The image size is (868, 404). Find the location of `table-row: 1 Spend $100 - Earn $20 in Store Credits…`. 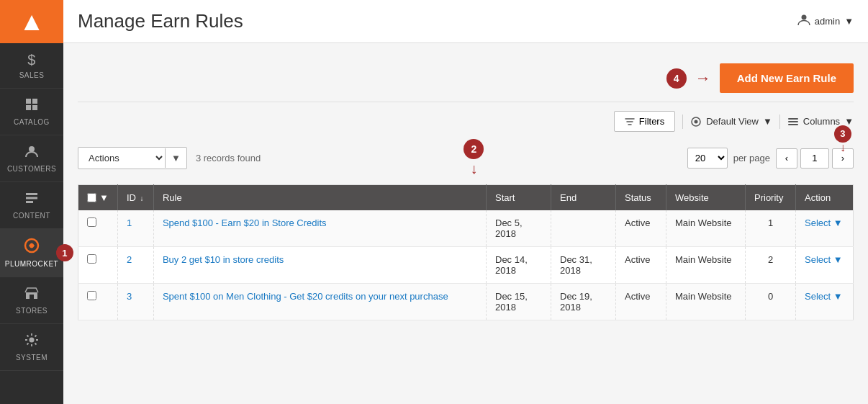

table-row: 1 Spend $100 - Earn $20 in Store Credits… is located at coordinates (466, 229).